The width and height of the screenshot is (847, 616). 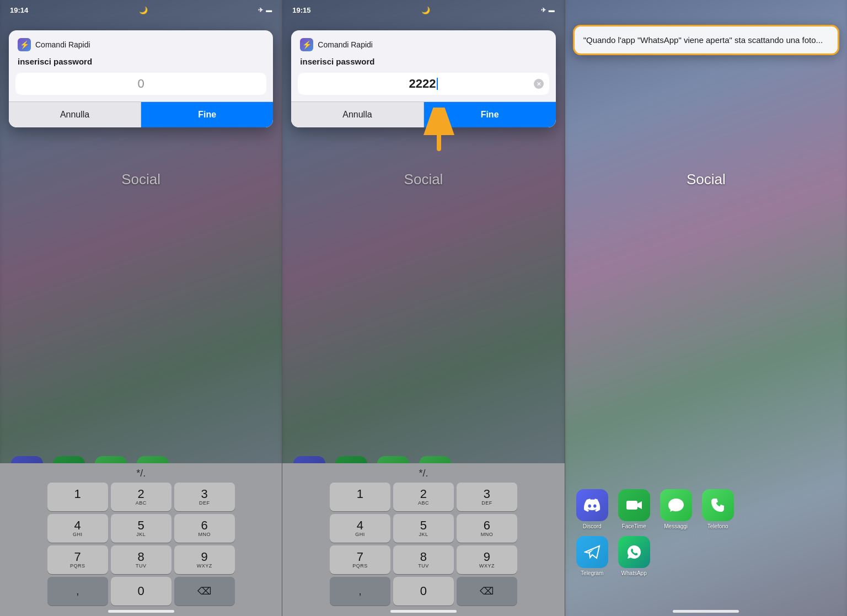 I want to click on comandi-rapidi-icon-2: ⚡, so click(x=307, y=45).